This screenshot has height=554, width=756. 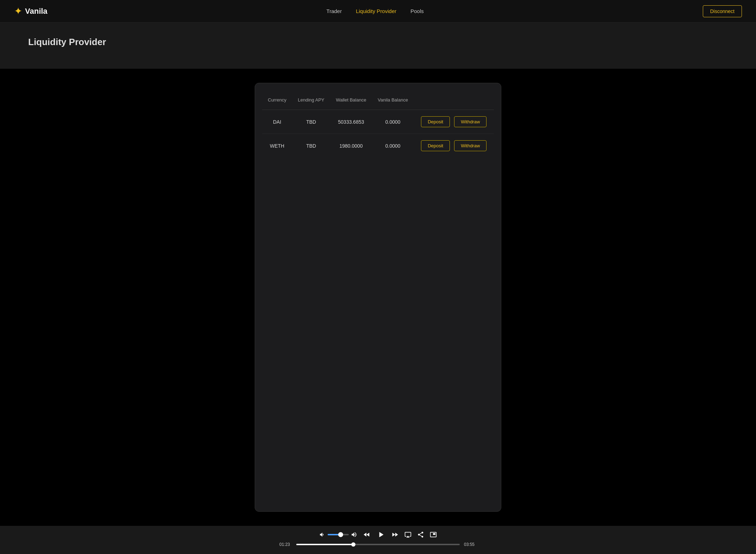 I want to click on nav-link-pools: Pools, so click(x=417, y=11).